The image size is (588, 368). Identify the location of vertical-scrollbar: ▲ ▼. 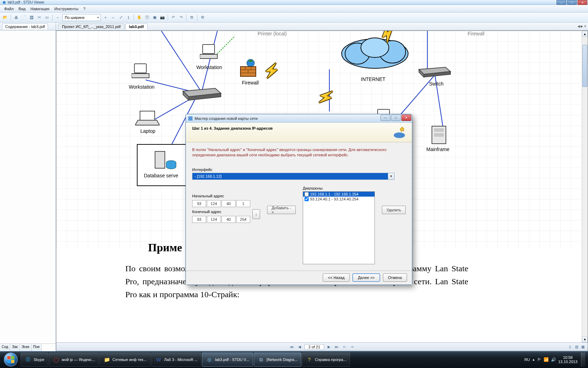
(584, 186).